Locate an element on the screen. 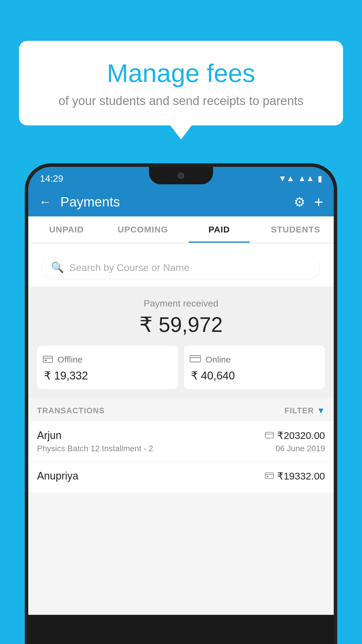 The width and height of the screenshot is (362, 644). offline-icon is located at coordinates (48, 359).